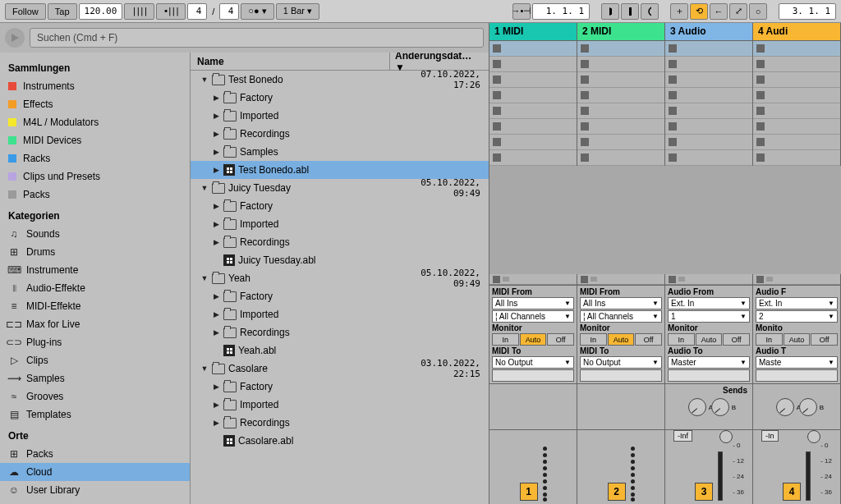 This screenshot has width=841, height=504. Describe the element at coordinates (719, 11) in the screenshot. I see `reenable-automation-button: ←` at that location.